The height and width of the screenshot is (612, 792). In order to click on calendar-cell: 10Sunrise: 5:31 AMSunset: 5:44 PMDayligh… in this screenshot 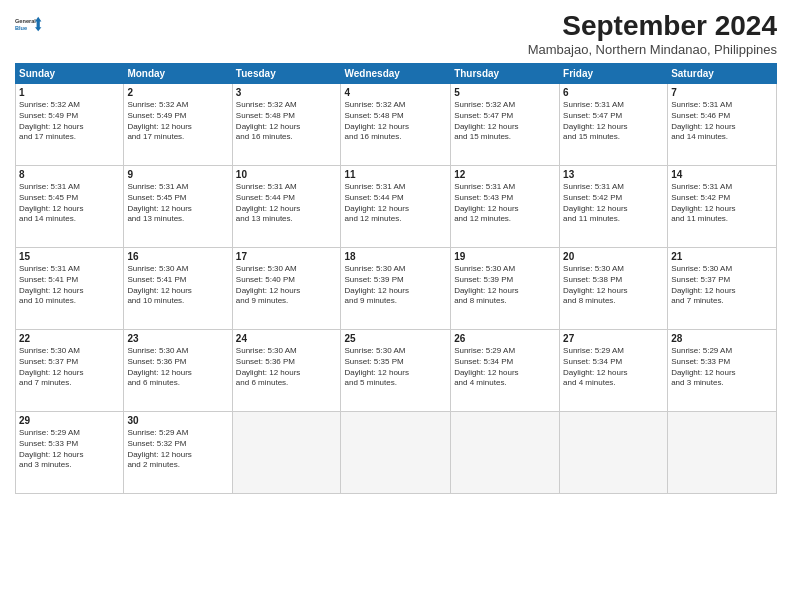, I will do `click(286, 207)`.